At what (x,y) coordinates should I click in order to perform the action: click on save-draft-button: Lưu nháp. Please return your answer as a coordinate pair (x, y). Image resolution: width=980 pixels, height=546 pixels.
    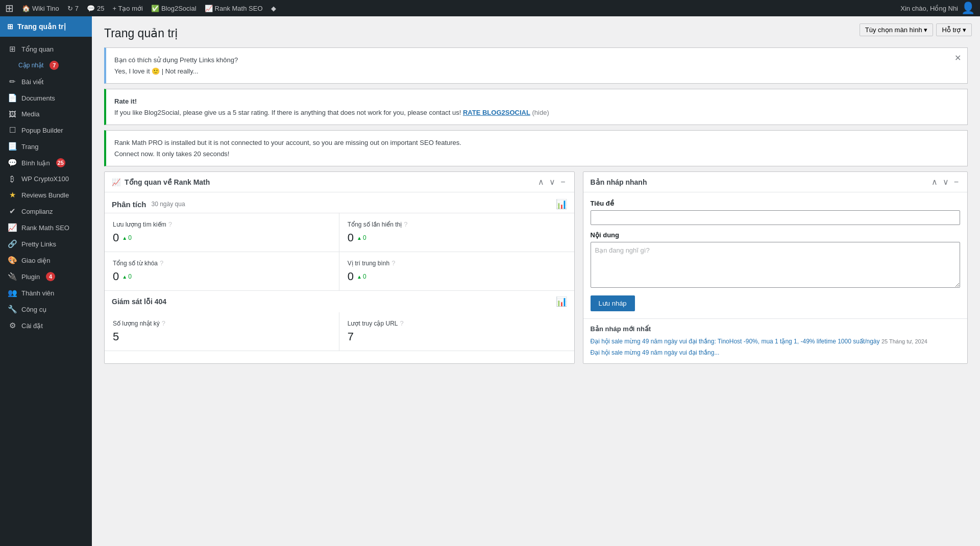
    Looking at the image, I should click on (612, 303).